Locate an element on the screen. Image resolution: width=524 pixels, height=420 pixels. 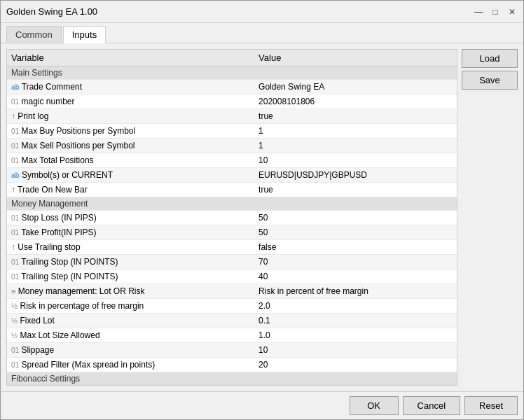
minimize-button: — is located at coordinates (478, 12).